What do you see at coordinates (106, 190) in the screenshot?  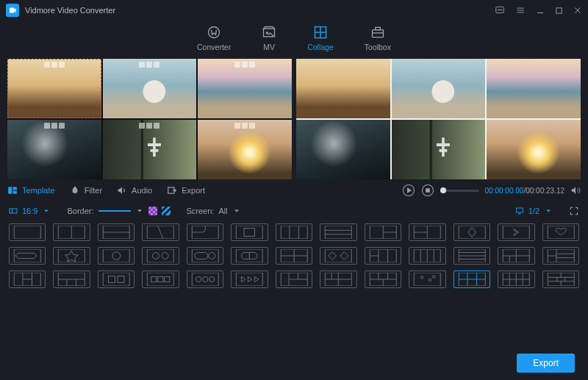 I see `subtabs: Template Filter Audio Export` at bounding box center [106, 190].